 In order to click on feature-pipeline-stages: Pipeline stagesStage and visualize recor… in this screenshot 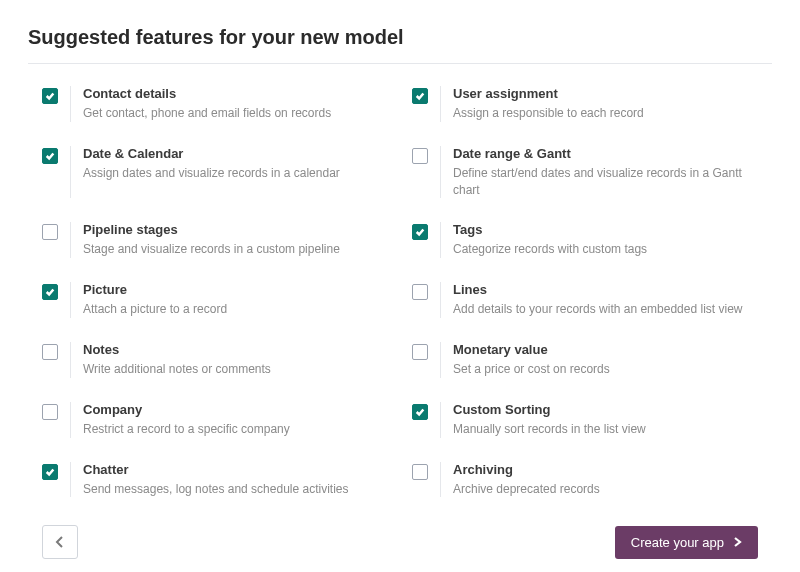, I will do `click(215, 240)`.